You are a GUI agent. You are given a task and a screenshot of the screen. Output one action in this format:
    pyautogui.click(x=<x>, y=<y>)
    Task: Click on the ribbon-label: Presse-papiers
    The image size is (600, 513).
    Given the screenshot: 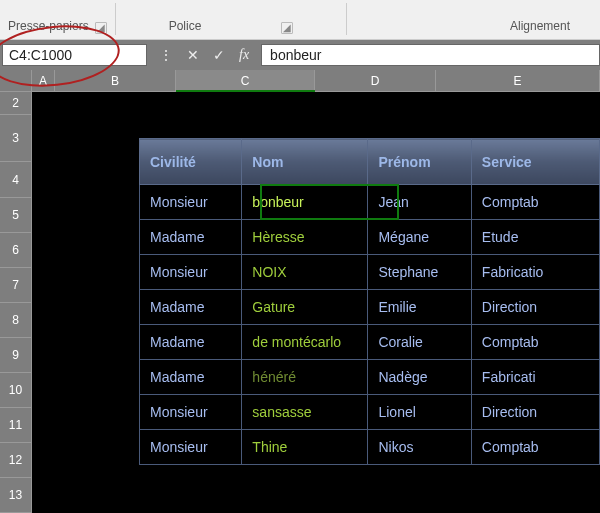 What is the action you would take?
    pyautogui.click(x=48, y=26)
    